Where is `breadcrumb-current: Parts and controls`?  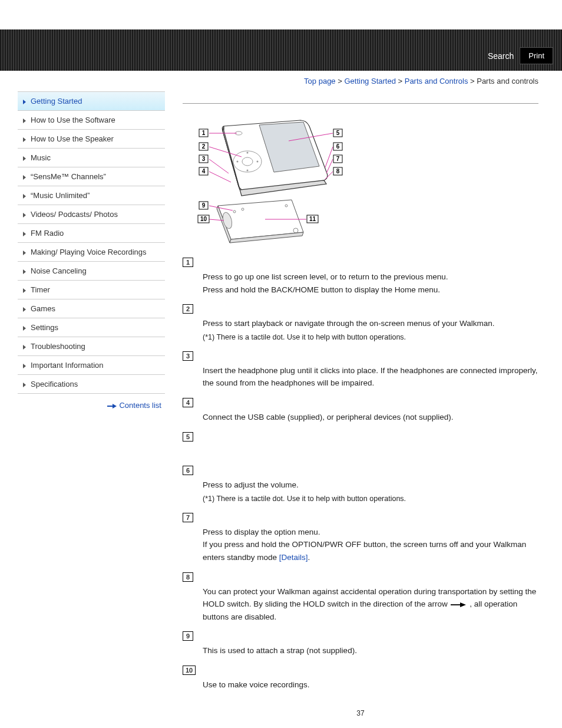
breadcrumb-current: Parts and controls is located at coordinates (508, 81).